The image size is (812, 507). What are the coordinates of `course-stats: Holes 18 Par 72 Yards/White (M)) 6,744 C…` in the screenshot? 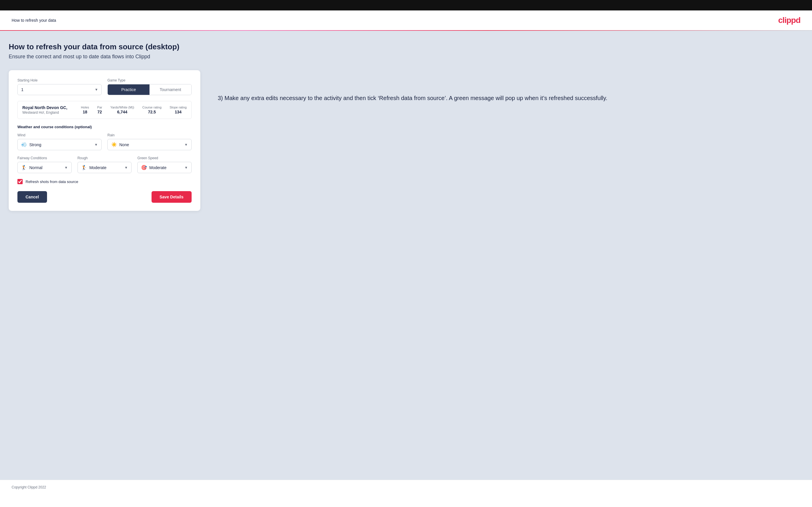 It's located at (134, 110).